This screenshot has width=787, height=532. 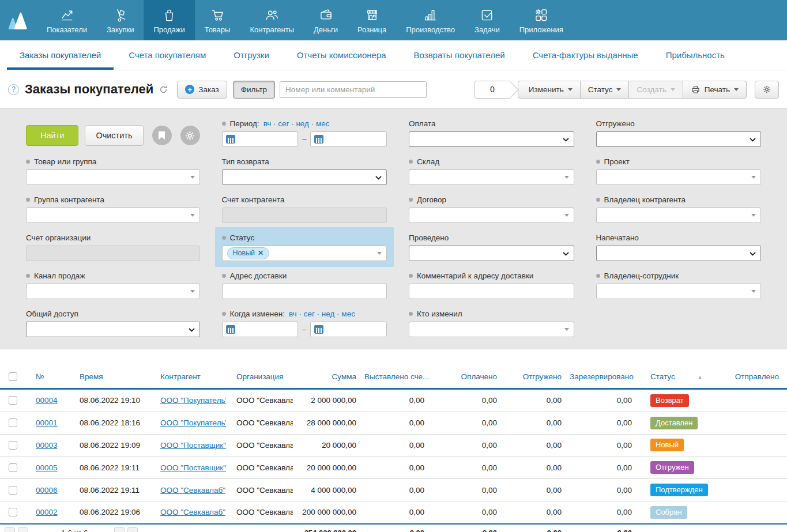 What do you see at coordinates (47, 423) in the screenshot?
I see `order-number-link: 00001` at bounding box center [47, 423].